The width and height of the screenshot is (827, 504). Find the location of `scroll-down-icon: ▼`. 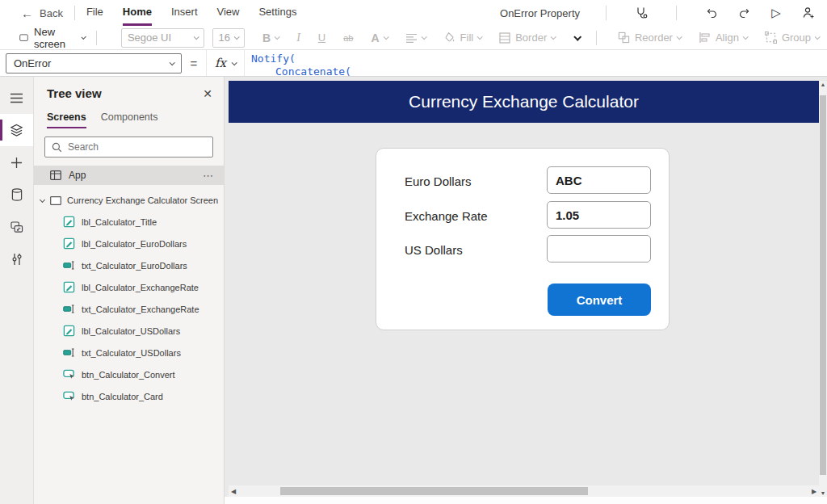

scroll-down-icon: ▼ is located at coordinates (823, 493).